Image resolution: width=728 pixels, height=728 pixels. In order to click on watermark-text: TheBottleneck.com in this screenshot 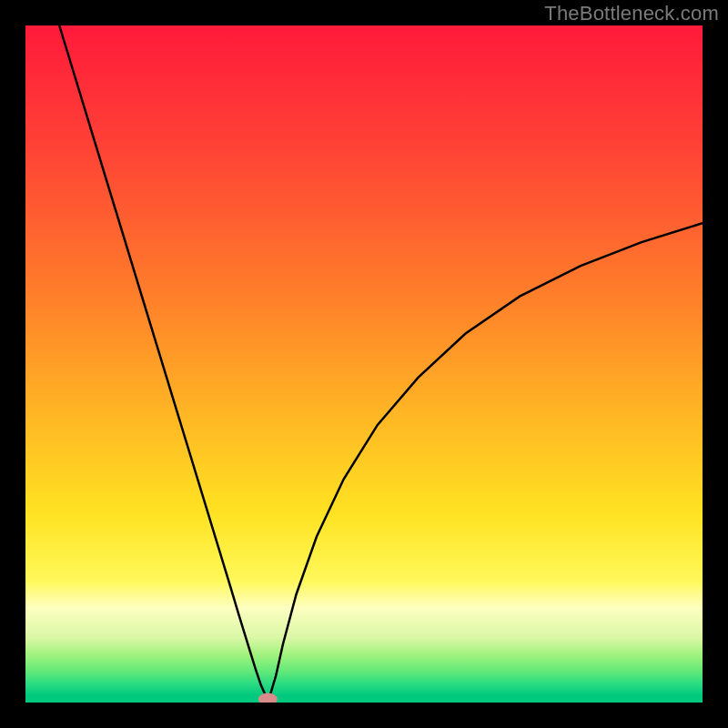, I will do `click(632, 14)`.